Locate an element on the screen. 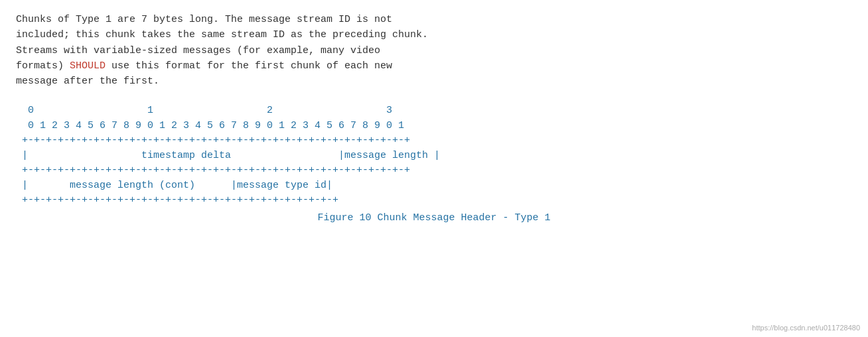 Image resolution: width=868 pixels, height=337 pixels. data-row-2: | message length (cont) |message type id… is located at coordinates (434, 186).